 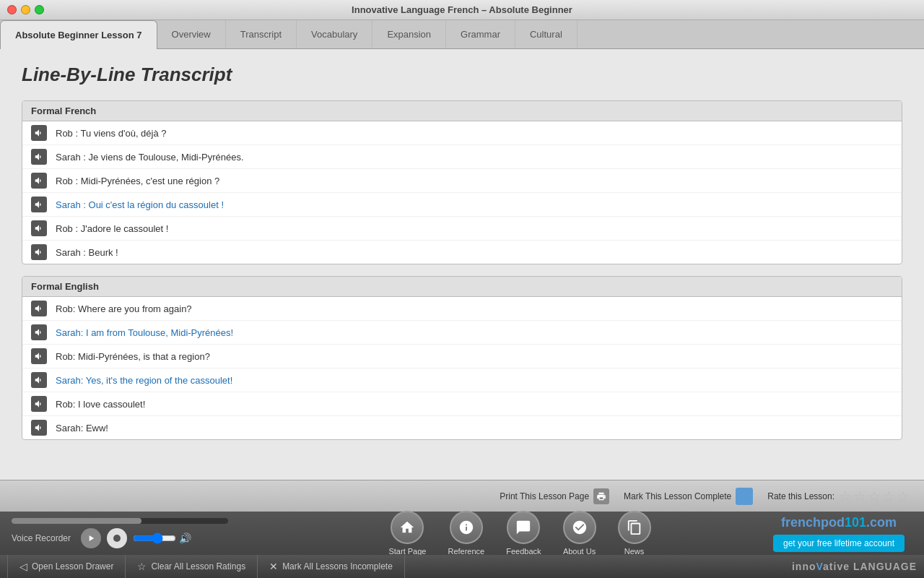 I want to click on transcript-line: Rob : Midi-Pyrénées, c'est une région ?, so click(x=462, y=181).